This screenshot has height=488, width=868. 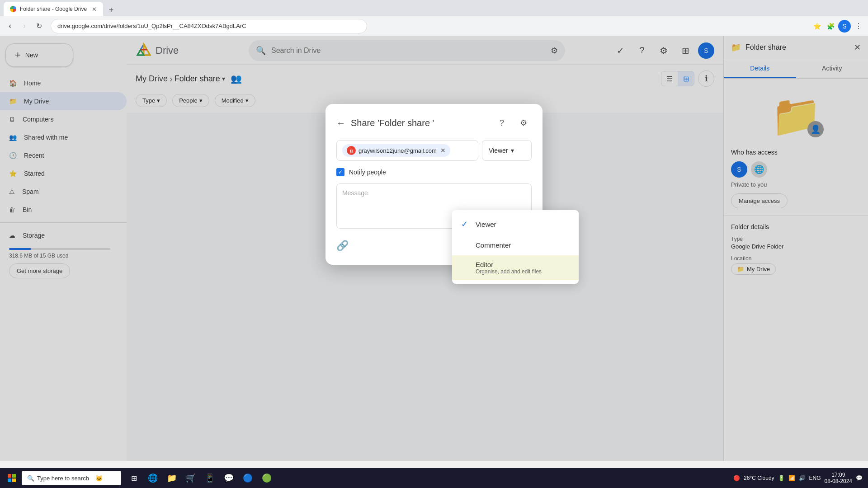 What do you see at coordinates (94, 9) in the screenshot?
I see `tab-close-icon: ✕` at bounding box center [94, 9].